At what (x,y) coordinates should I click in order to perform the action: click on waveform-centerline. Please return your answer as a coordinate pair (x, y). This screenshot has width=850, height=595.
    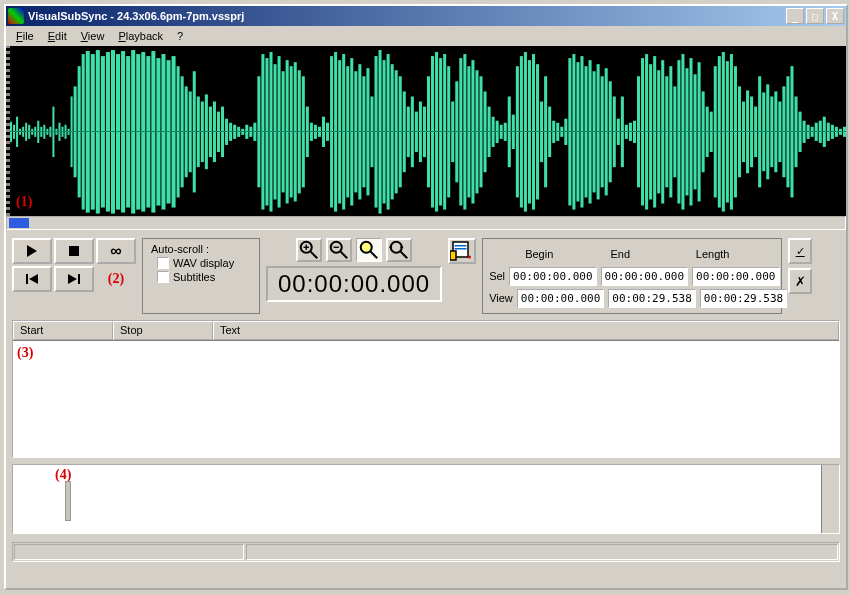
    Looking at the image, I should click on (428, 132).